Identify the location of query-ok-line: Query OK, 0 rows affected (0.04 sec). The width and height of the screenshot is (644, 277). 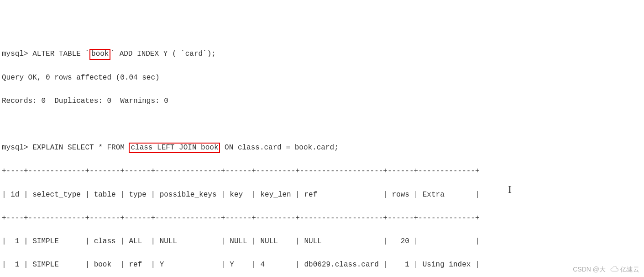
(322, 78).